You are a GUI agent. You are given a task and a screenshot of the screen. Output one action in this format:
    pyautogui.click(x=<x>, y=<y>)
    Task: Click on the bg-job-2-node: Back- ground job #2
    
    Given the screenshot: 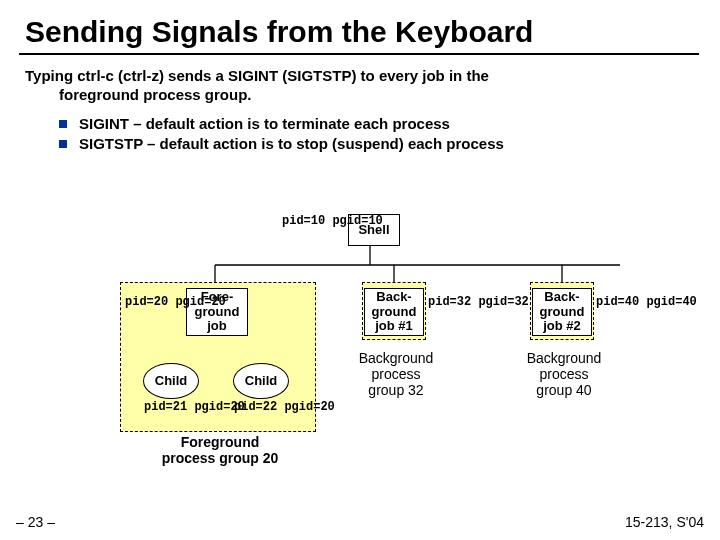 What is the action you would take?
    pyautogui.click(x=562, y=312)
    